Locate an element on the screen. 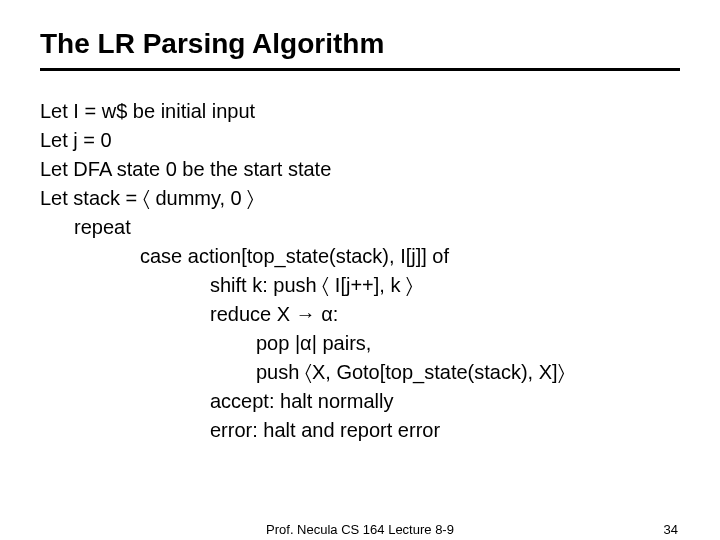 The image size is (720, 540). line-12: error: halt and report error is located at coordinates (445, 430).